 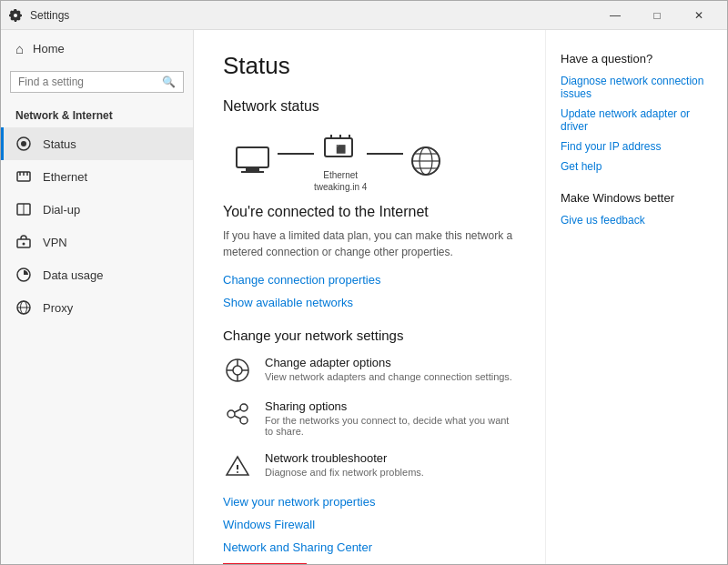 What do you see at coordinates (369, 502) in the screenshot?
I see `view-properties-link: View your network properties` at bounding box center [369, 502].